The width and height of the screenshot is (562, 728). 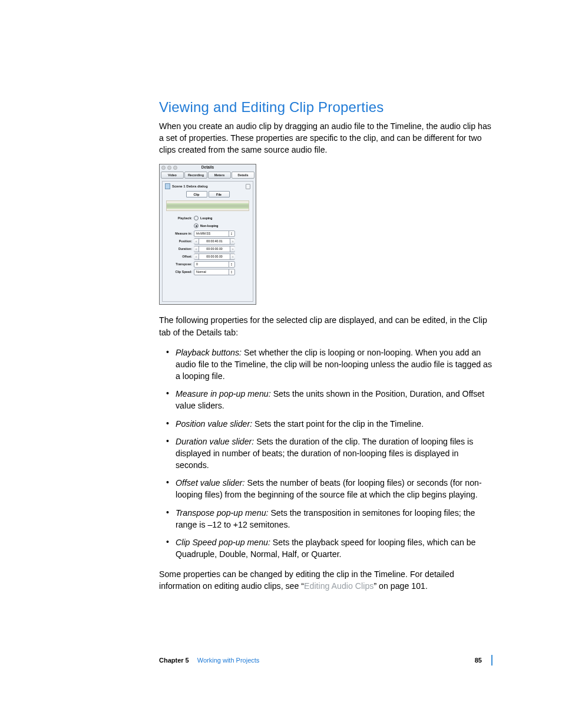 What do you see at coordinates (167, 186) in the screenshot?
I see `clip-icon` at bounding box center [167, 186].